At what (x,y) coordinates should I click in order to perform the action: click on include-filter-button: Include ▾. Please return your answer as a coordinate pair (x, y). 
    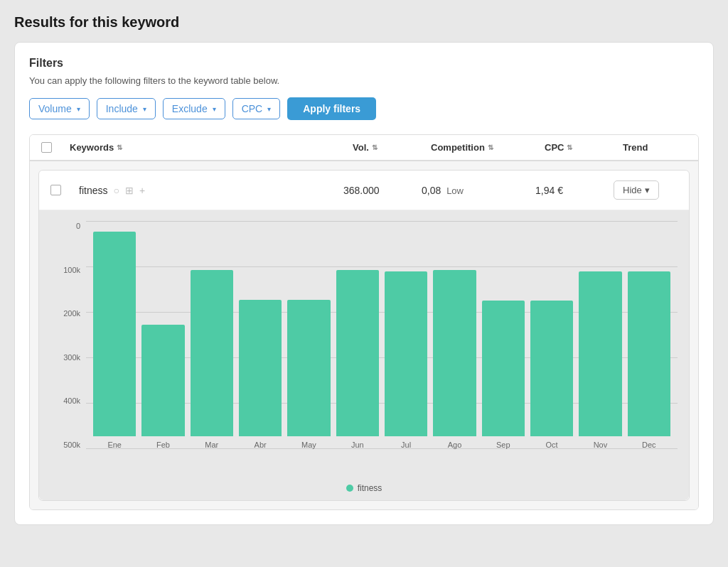
    Looking at the image, I should click on (127, 109).